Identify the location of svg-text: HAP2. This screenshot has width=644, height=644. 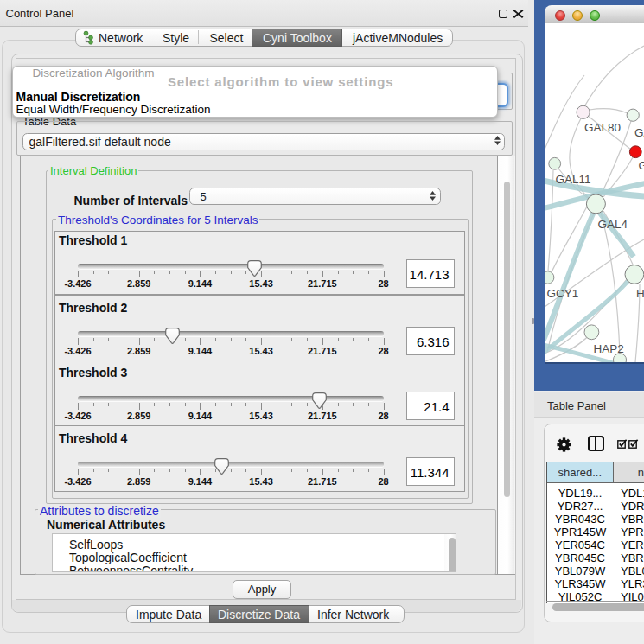
(609, 349).